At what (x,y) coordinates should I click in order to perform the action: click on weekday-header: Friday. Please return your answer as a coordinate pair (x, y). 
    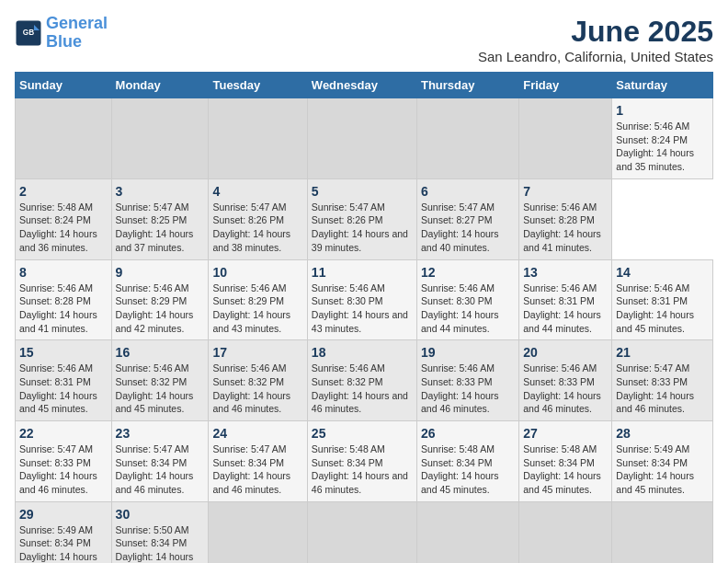
    Looking at the image, I should click on (566, 86).